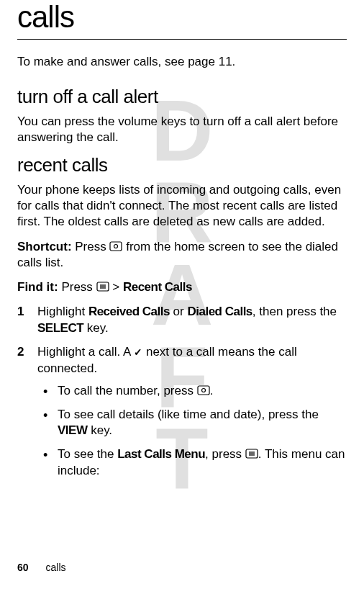 The width and height of the screenshot is (364, 589). Describe the element at coordinates (182, 20) in the screenshot. I see `page-title: calls` at that location.